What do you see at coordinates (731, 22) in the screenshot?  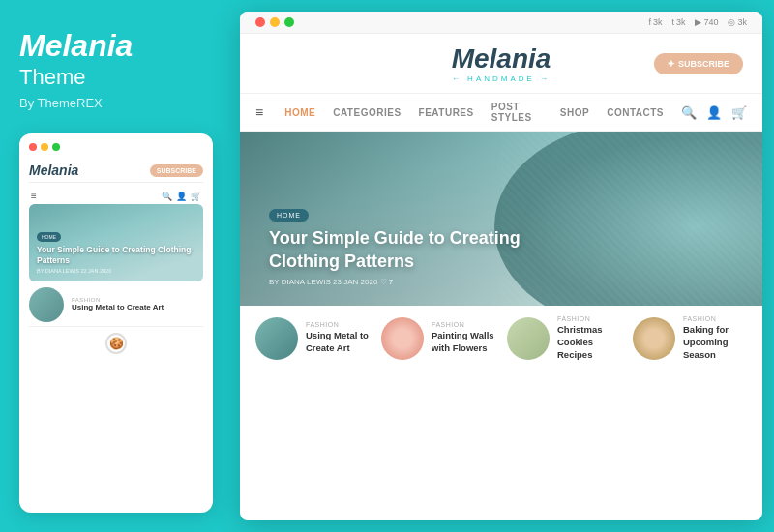 I see `instagram-icon: ◎` at bounding box center [731, 22].